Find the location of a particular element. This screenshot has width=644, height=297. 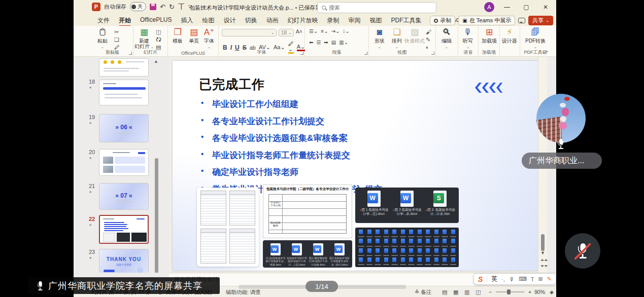

thumbnail-slide-23: THANK YOU 感谢大家观看 is located at coordinates (124, 261).